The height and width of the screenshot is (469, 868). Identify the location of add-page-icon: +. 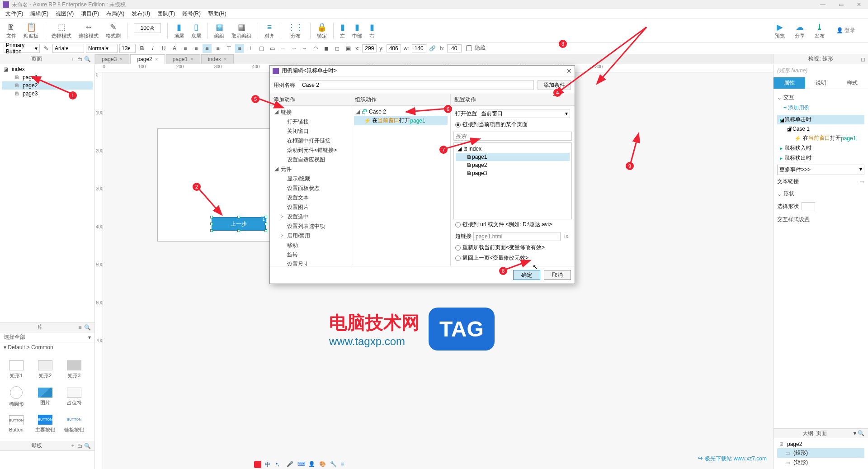
(73, 59).